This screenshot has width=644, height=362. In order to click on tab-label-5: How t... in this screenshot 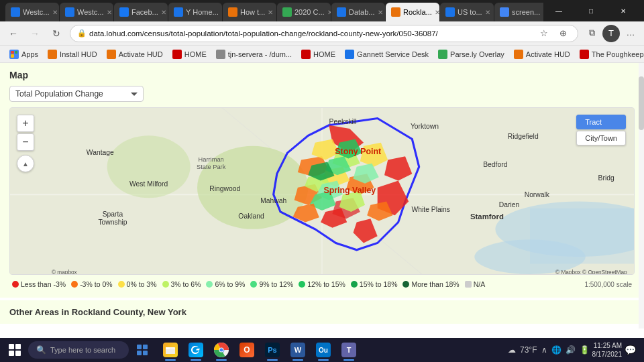, I will do `click(252, 12)`.